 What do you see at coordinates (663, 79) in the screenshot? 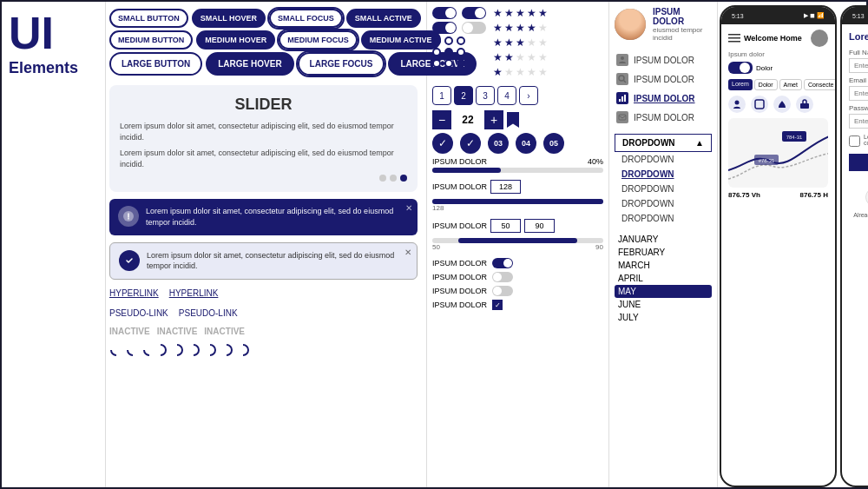
I see `nav-item-search: IPSUM DOLOR` at bounding box center [663, 79].